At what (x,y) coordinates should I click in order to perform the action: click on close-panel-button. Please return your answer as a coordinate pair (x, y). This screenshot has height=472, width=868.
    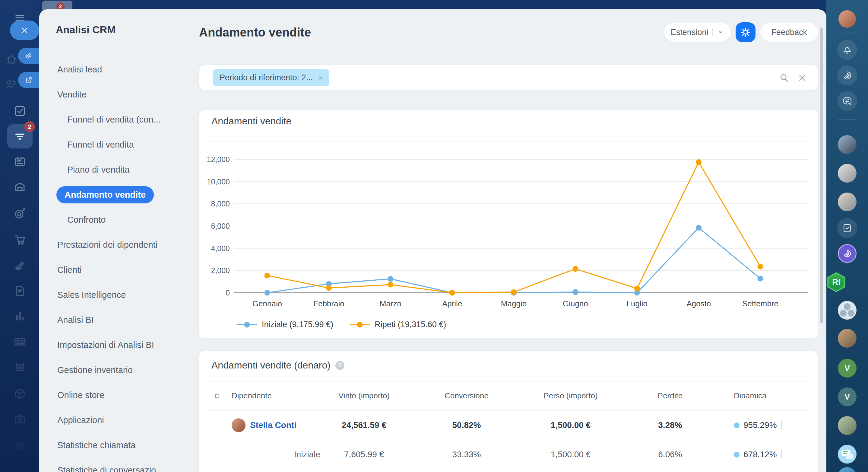
    Looking at the image, I should click on (25, 30).